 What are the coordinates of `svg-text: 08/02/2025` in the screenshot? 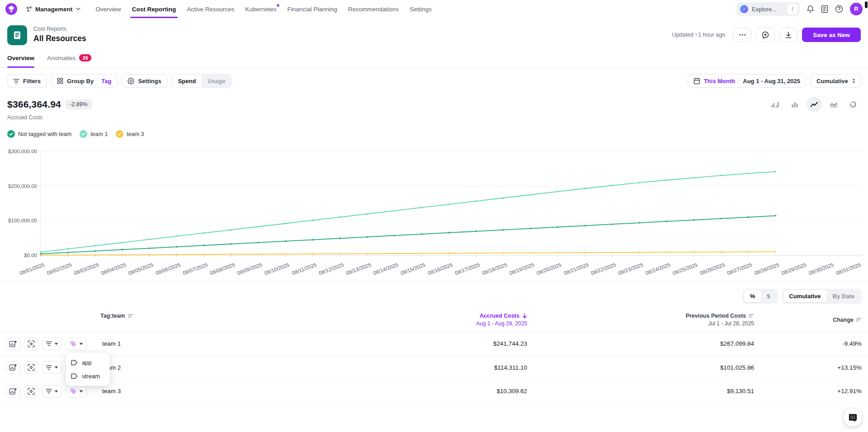 It's located at (59, 269).